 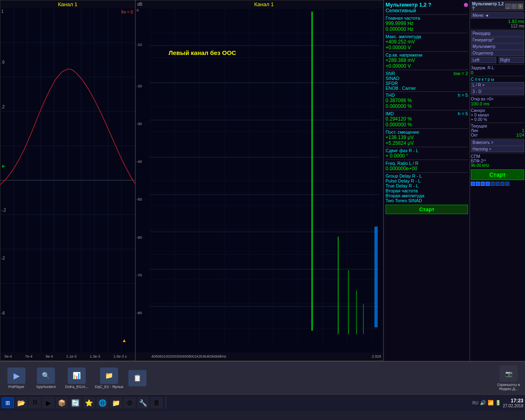 What do you see at coordinates (427, 209) in the screenshot?
I see `start-button: Старт` at bounding box center [427, 209].